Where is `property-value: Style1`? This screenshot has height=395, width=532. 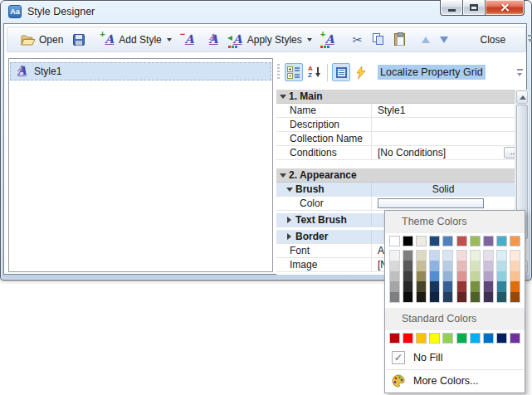 property-value: Style1 is located at coordinates (392, 110).